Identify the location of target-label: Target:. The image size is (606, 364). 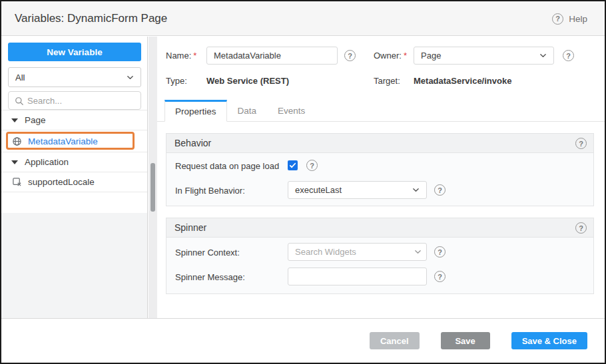
(387, 81).